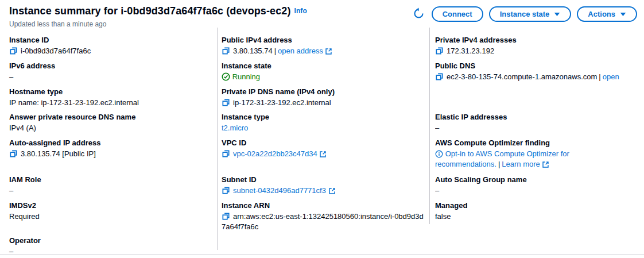 This screenshot has height=258, width=644. What do you see at coordinates (111, 217) in the screenshot?
I see `field-value: Required` at bounding box center [111, 217].